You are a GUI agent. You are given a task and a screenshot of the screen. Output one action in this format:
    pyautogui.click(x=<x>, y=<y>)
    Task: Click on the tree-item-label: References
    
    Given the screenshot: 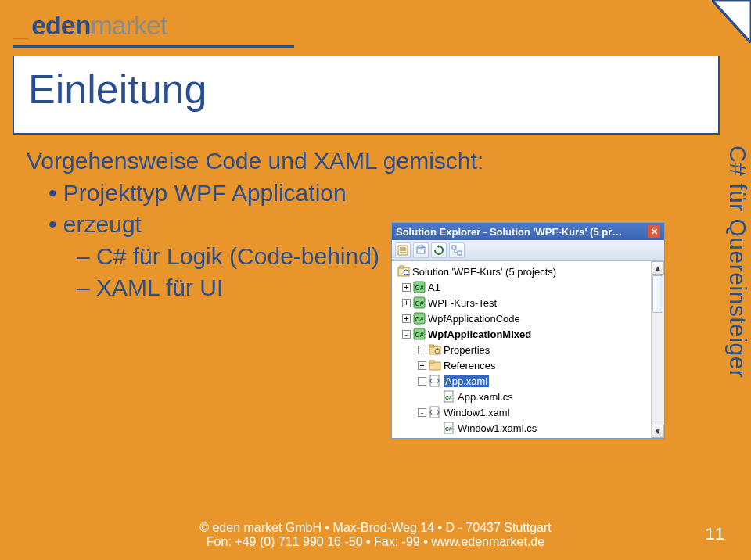 What is the action you would take?
    pyautogui.click(x=469, y=366)
    